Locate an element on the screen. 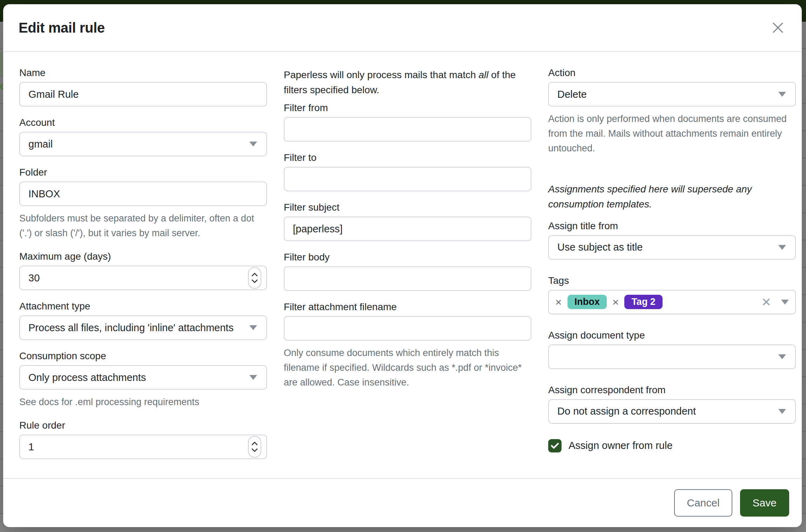  consumption-help-text: See docs for .eml processing requirement… is located at coordinates (143, 402).